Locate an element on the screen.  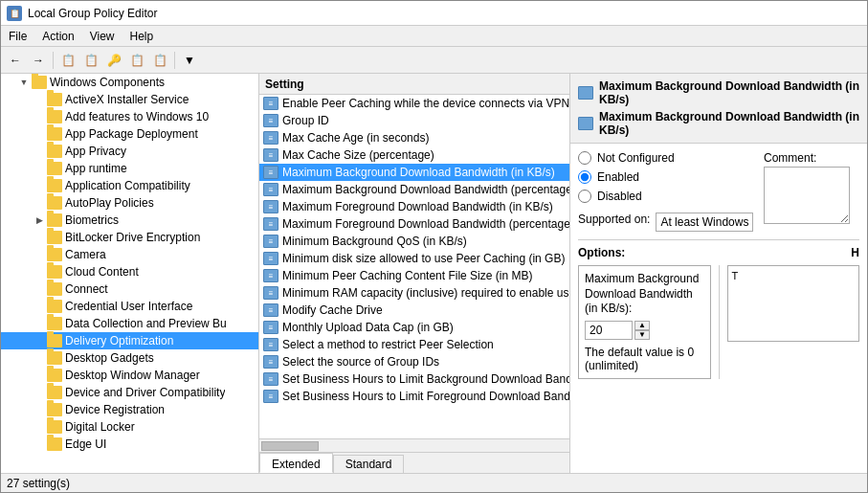
tab-standard: Standard is located at coordinates (369, 463).